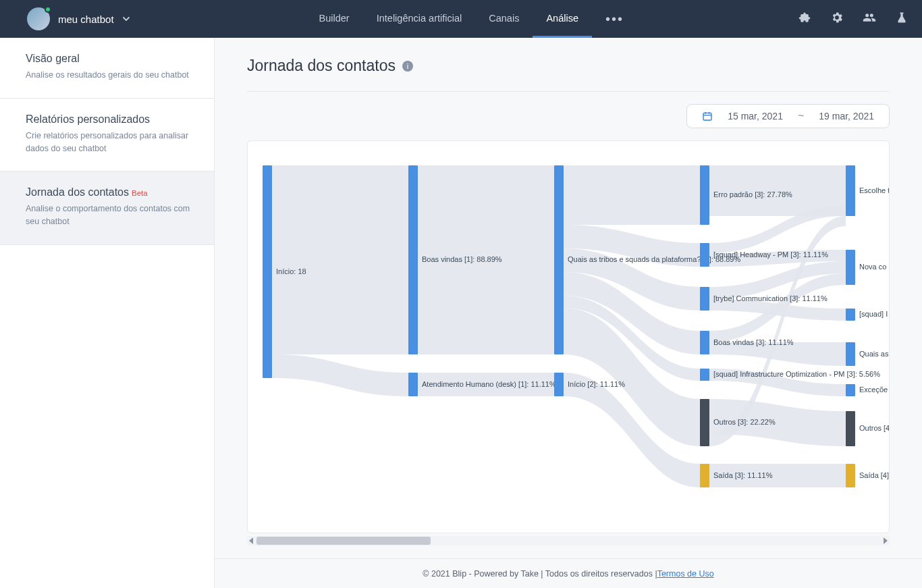 The height and width of the screenshot is (588, 922). I want to click on chatbot-selector: meu chatbot, so click(78, 19).